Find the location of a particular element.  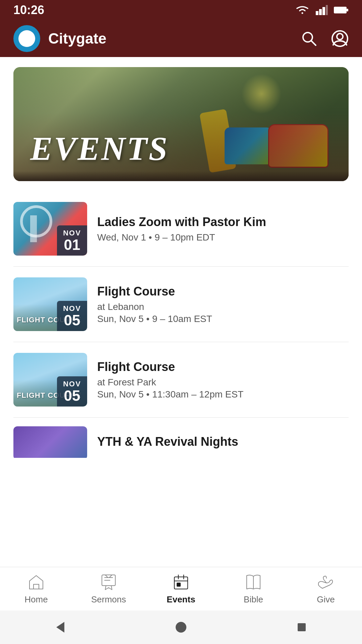

home-icon is located at coordinates (36, 582).